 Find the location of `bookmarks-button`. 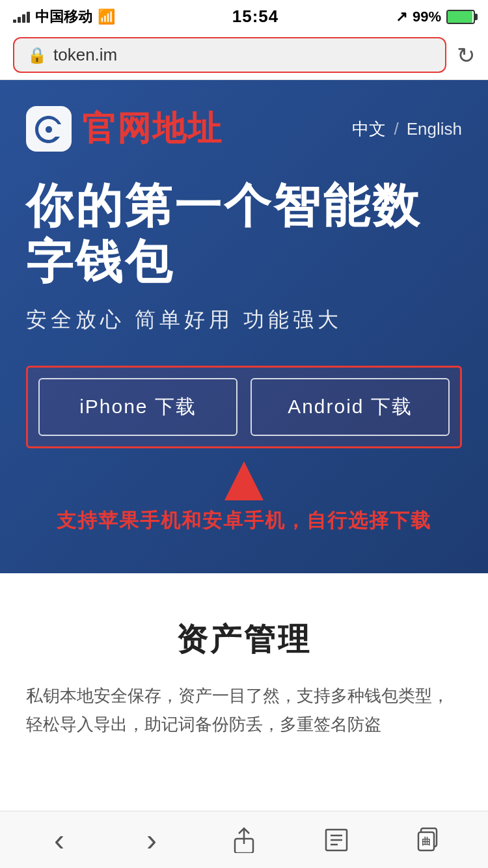

bookmarks-button is located at coordinates (336, 840).